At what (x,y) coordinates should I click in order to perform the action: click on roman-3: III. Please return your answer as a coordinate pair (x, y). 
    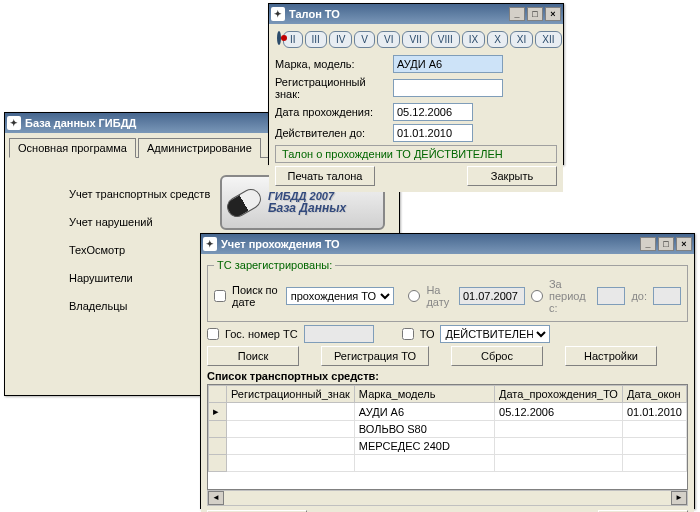
    Looking at the image, I should click on (316, 40).